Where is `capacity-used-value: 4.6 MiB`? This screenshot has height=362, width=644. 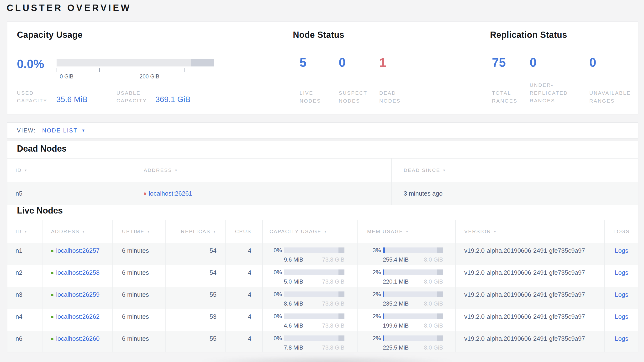
capacity-used-value: 4.6 MiB is located at coordinates (294, 325).